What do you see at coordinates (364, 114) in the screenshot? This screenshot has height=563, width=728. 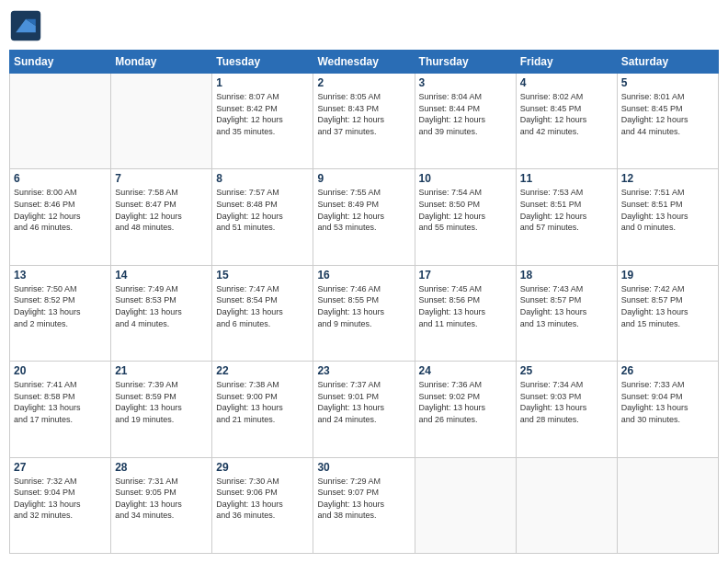 I see `day-info: Sunrise: 8:05 AM Sunset: 8:43 PM Dayligh…` at bounding box center [364, 114].